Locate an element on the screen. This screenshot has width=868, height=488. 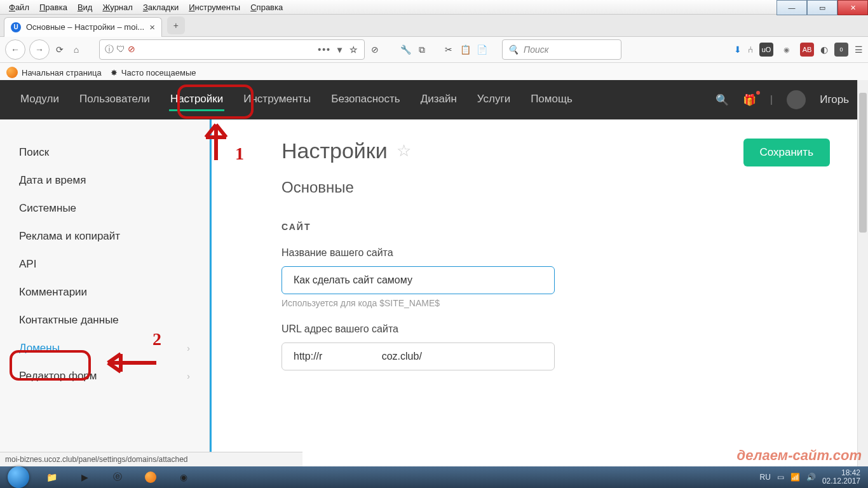
topnav-item-5: Дизайн is located at coordinates (438, 100).